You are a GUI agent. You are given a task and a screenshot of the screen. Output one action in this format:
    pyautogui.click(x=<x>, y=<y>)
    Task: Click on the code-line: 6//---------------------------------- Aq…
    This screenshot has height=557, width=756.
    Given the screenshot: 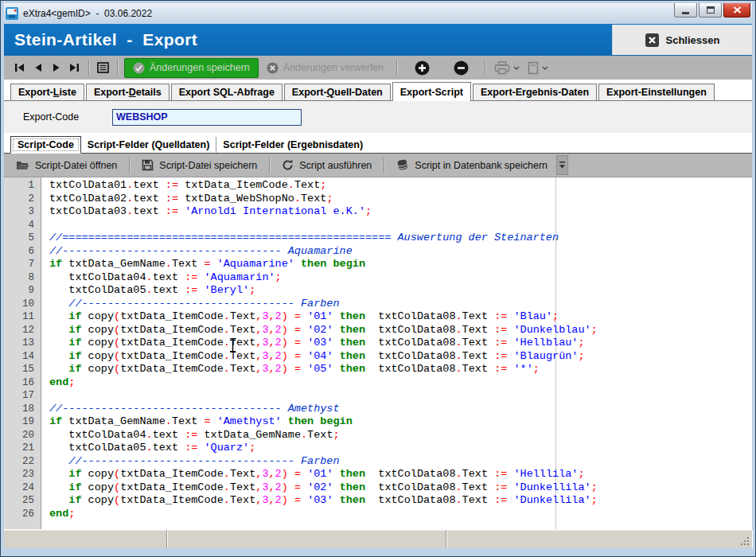 What is the action you would take?
    pyautogui.click(x=378, y=251)
    